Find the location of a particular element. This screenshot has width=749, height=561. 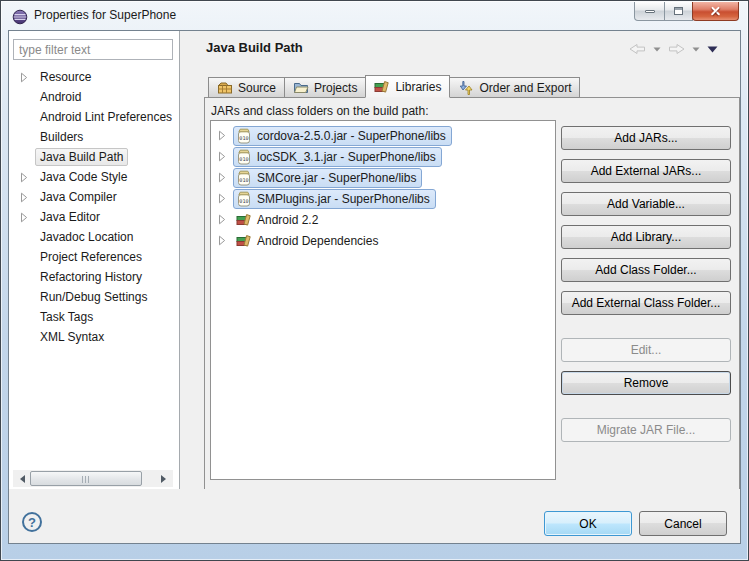

close-button is located at coordinates (716, 12).